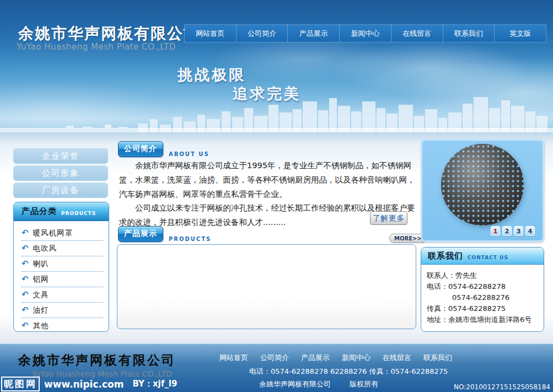 The height and width of the screenshot is (392, 553). Describe the element at coordinates (62, 264) in the screenshot. I see `category-item-speaker: ↶ 喇叭` at that location.